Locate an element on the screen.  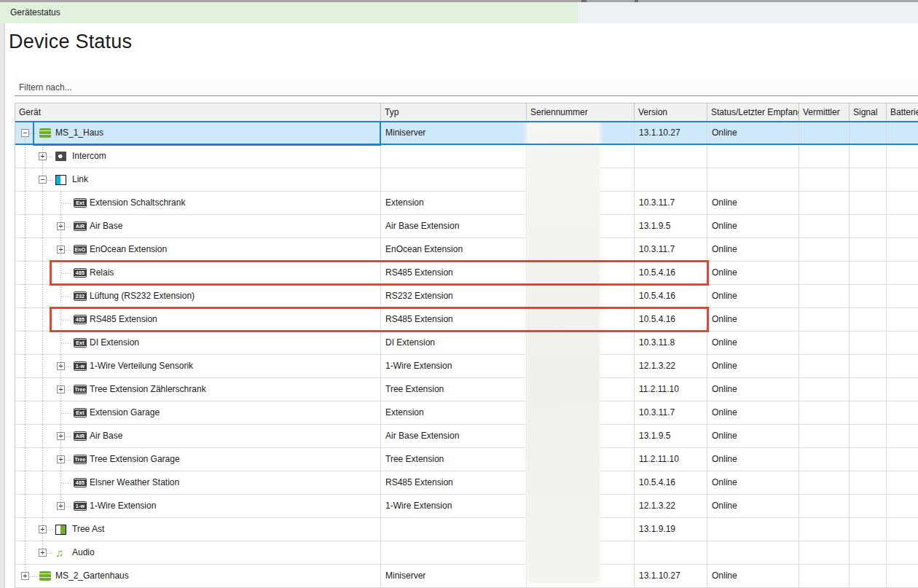
table-row: +Intercom is located at coordinates (466, 157).